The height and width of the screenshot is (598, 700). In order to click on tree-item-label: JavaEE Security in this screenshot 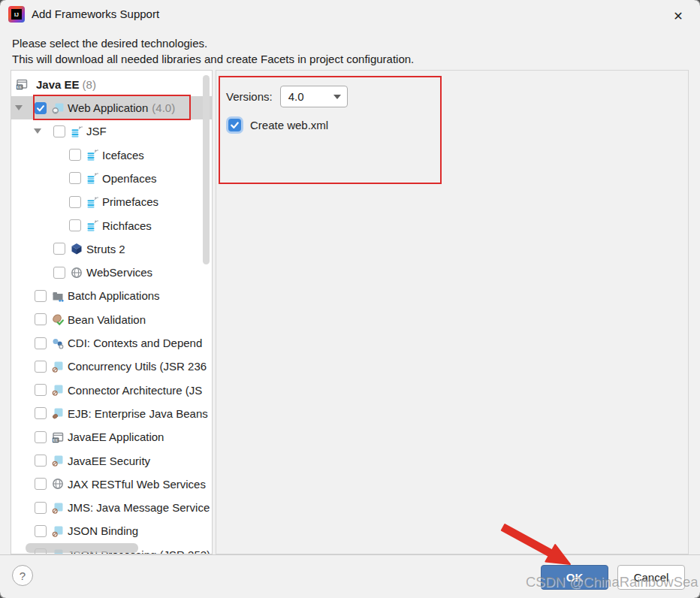, I will do `click(109, 461)`.